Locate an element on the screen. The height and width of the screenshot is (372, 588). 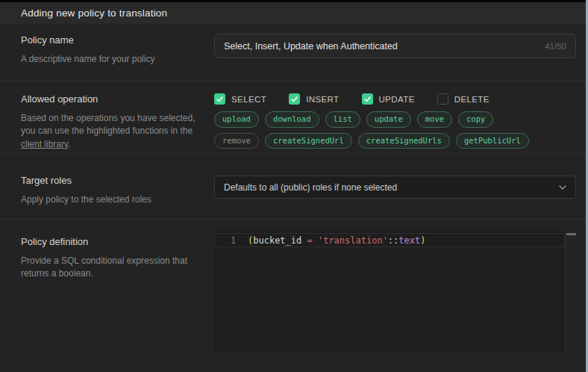
page-title: Adding new policy to translation is located at coordinates (94, 13).